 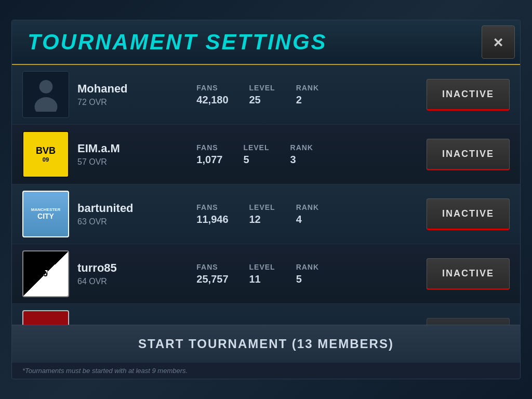 What do you see at coordinates (308, 214) in the screenshot?
I see `player-stats: FANS 11,946 LEVEL 12 RANK 4` at bounding box center [308, 214].